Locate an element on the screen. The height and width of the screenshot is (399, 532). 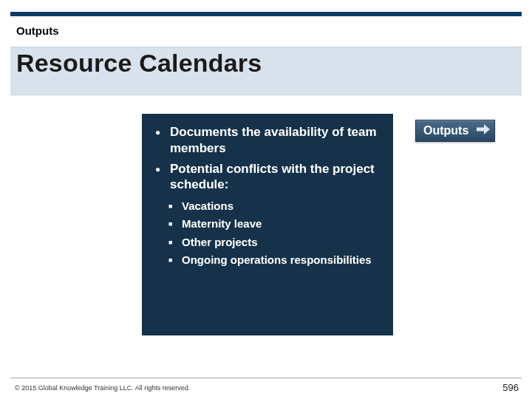
page-title: Resource Calendars is located at coordinates (139, 64).